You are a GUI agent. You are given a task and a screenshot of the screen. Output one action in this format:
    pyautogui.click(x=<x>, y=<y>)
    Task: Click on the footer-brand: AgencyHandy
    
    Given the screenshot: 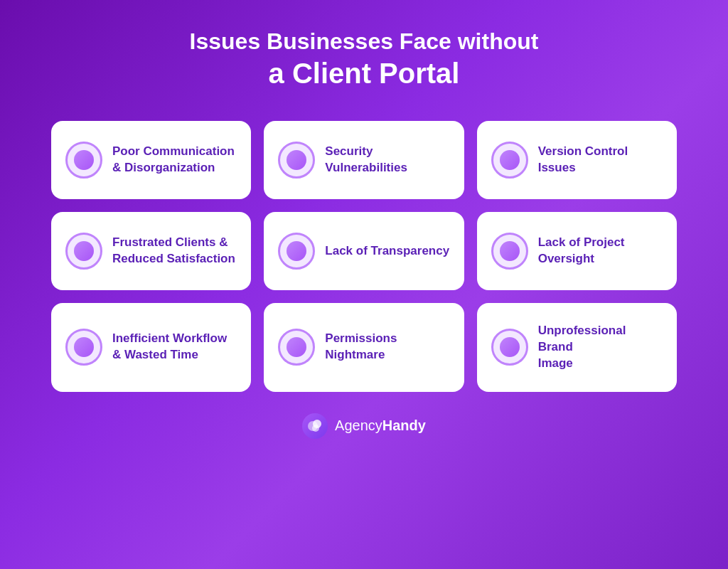 What is the action you would take?
    pyautogui.click(x=364, y=426)
    